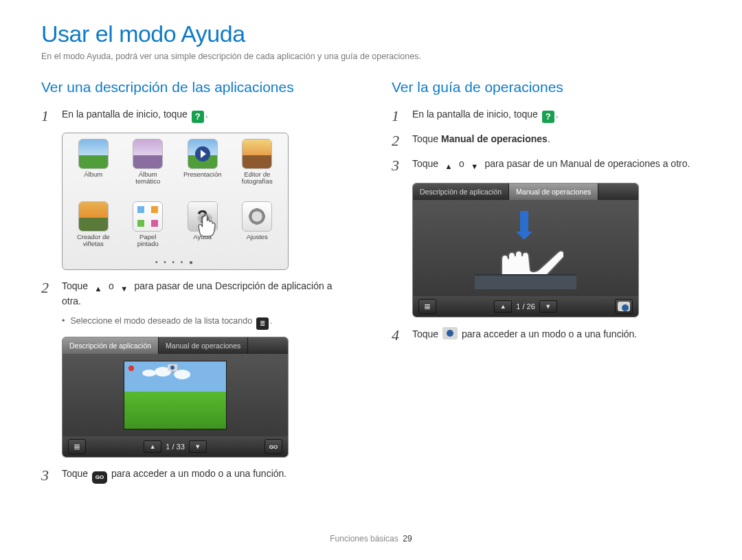 This screenshot has height=560, width=742. I want to click on app-item-photo-editor: Editor de fotografías, so click(258, 168).